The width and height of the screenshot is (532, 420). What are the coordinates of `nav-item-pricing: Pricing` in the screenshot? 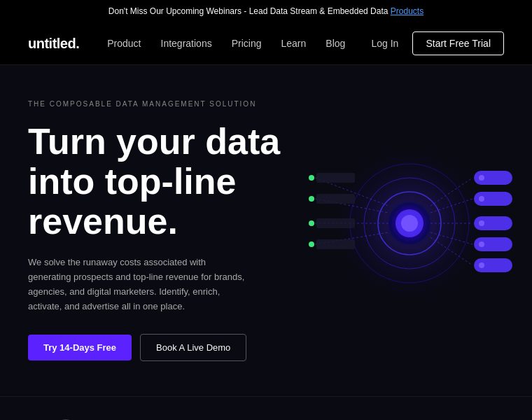 It's located at (246, 43).